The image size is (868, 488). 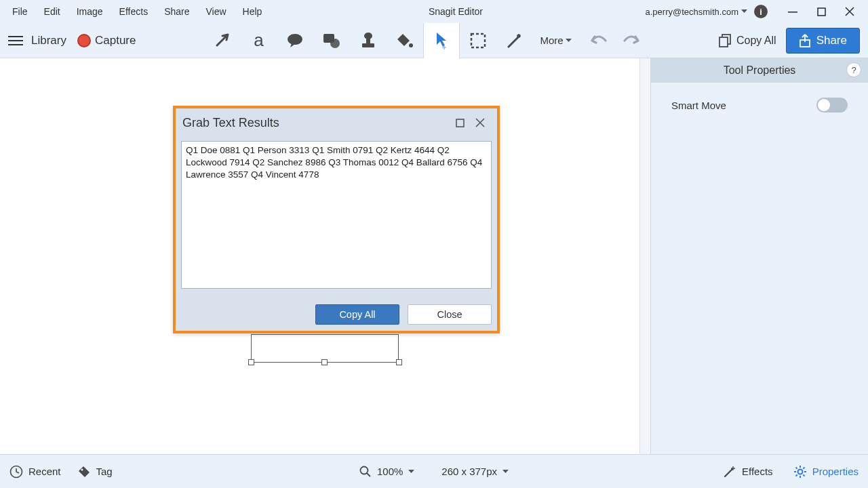 What do you see at coordinates (115, 41) in the screenshot?
I see `capture-button: Capture` at bounding box center [115, 41].